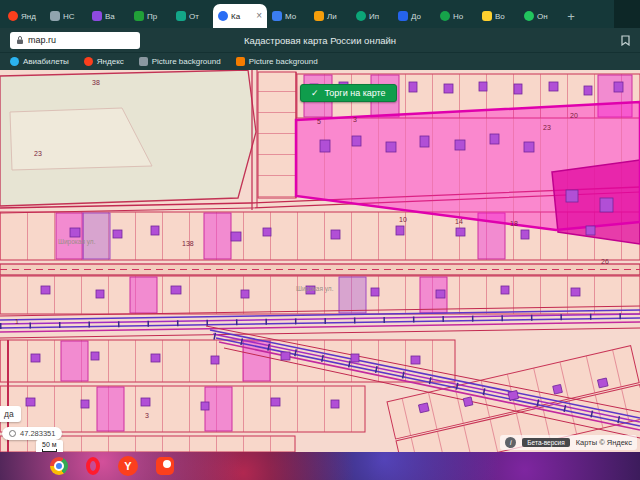 The image size is (640, 480). I want to click on trades-on-map-button: ✓ Торги на карте, so click(348, 93).